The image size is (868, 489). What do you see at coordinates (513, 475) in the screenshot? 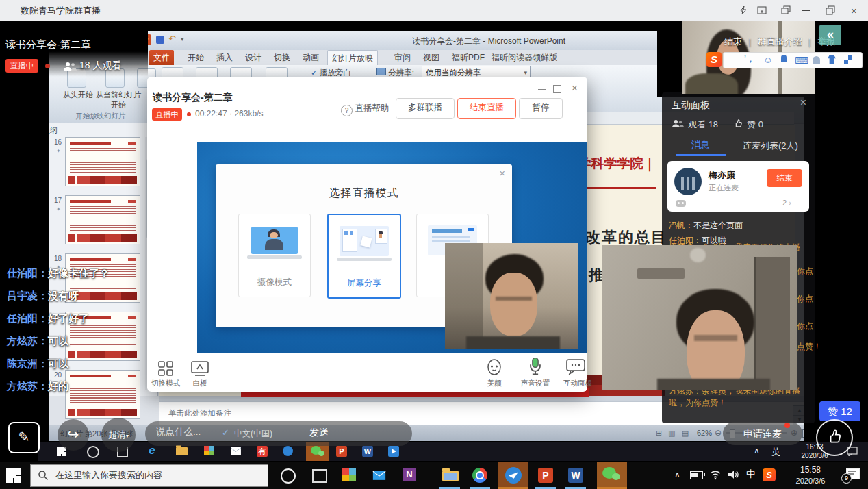
I see `bird-app-active` at bounding box center [513, 475].